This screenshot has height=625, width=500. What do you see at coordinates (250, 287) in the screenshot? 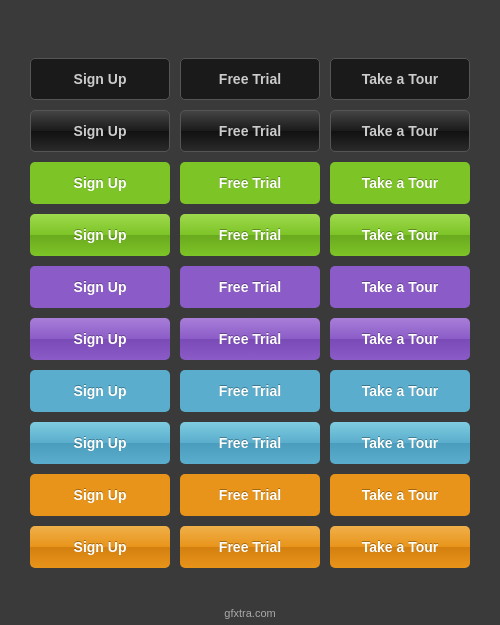
I see `button-row-4: Sign UpFree TrialTake a Tour` at bounding box center [250, 287].